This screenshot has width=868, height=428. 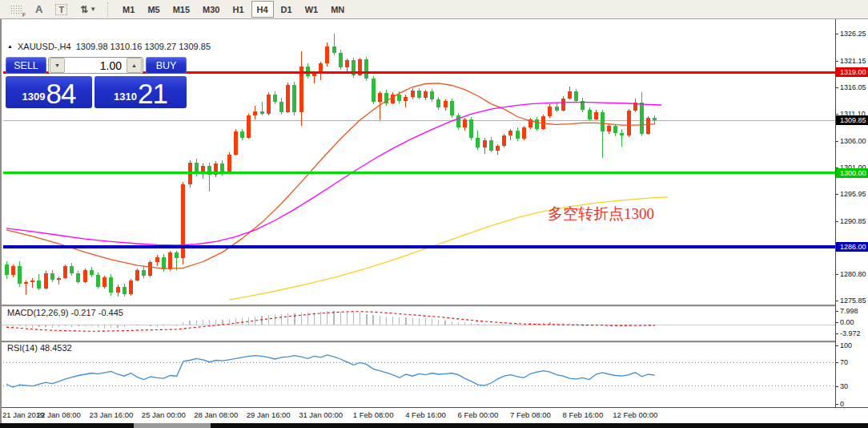 I want to click on objects-button: ⇅▼, so click(x=88, y=10).